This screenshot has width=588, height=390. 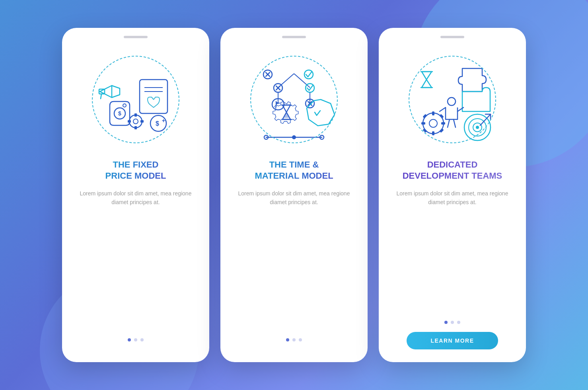 I want to click on illustration-dedicated-teams, so click(x=452, y=99).